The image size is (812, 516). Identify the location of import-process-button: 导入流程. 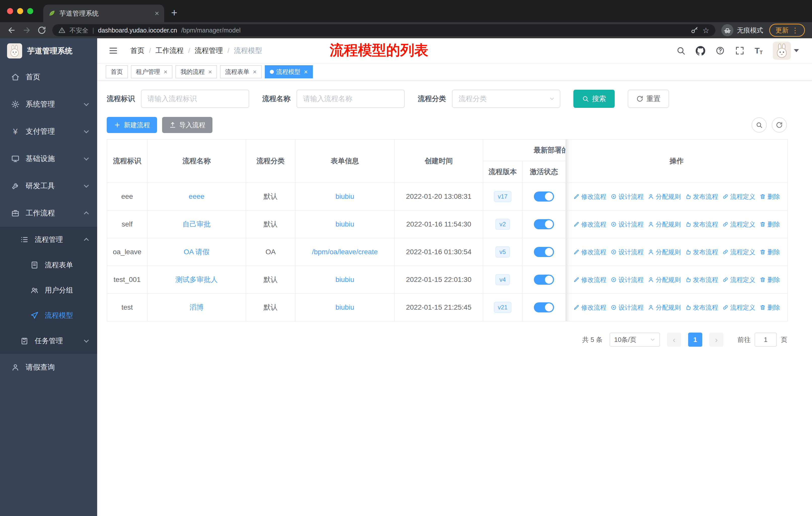
(187, 125).